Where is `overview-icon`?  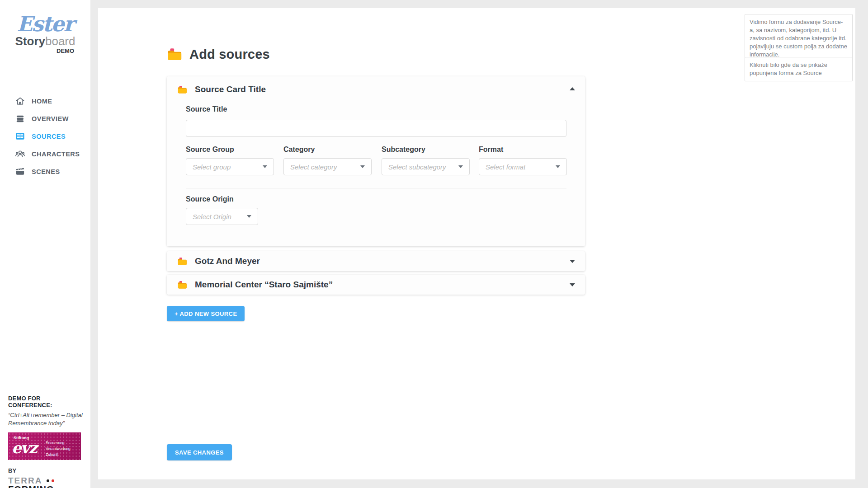 overview-icon is located at coordinates (20, 118).